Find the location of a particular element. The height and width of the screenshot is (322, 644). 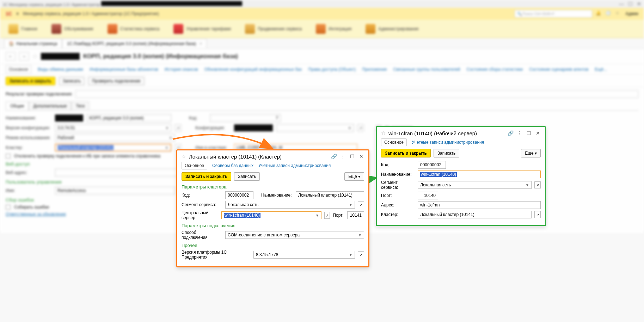

tab-additional: Дополнительные is located at coordinates (50, 106).